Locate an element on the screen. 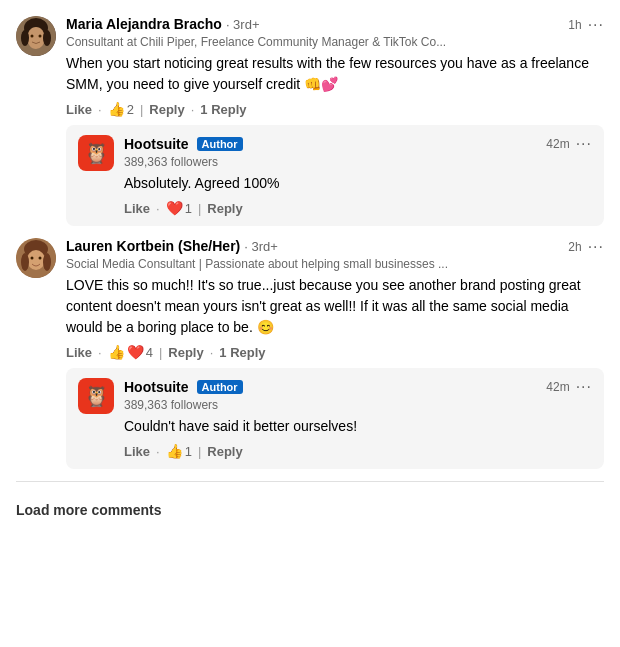  degree-maria: · 3rd+ is located at coordinates (243, 24).